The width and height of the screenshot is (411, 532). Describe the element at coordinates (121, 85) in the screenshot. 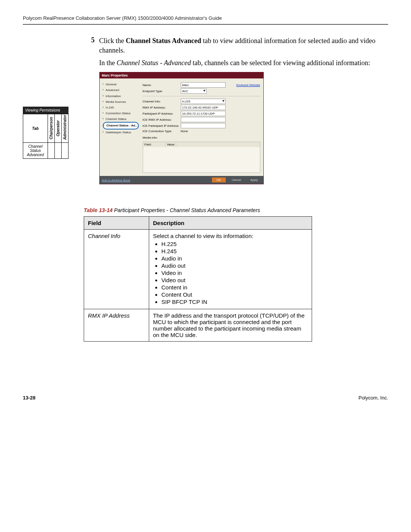

I see `sidebar-general: General` at that location.